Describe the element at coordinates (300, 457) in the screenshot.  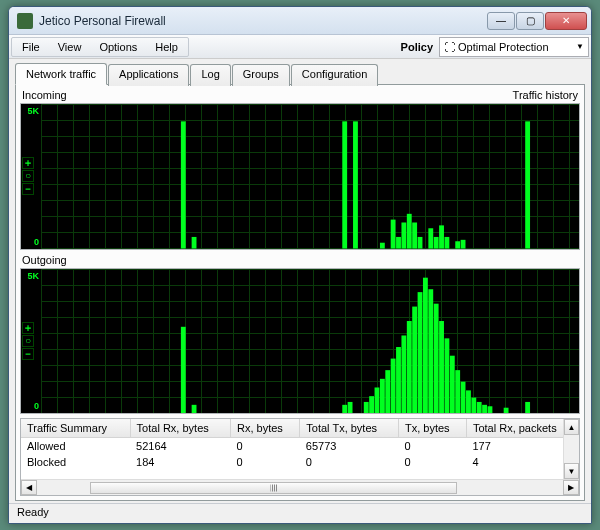
I see `traffic-summary: Traffic Summary Total Rx, bytes Rx, byte…` at that location.